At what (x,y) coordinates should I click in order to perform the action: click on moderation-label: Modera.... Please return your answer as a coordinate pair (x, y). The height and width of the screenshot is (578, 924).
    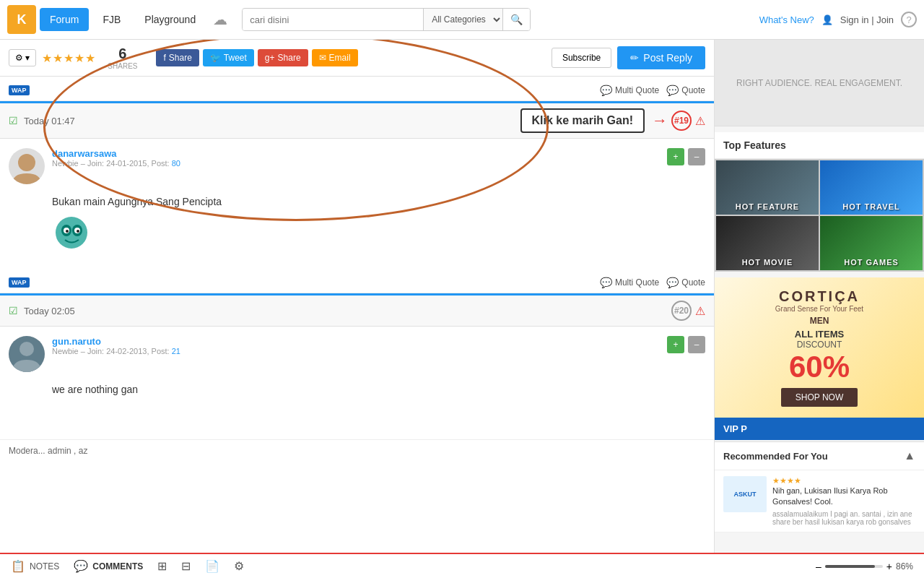
    Looking at the image, I should click on (27, 451).